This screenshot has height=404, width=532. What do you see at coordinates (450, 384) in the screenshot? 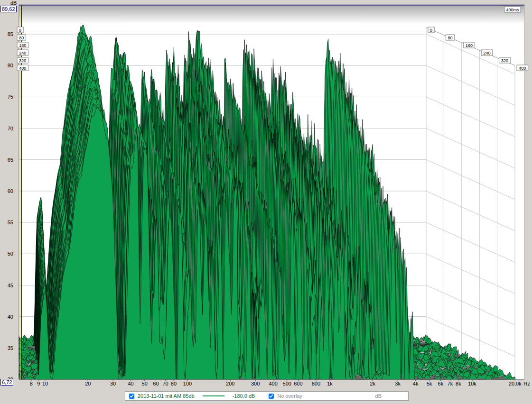
I see `svg-text: 7k` at bounding box center [450, 384].